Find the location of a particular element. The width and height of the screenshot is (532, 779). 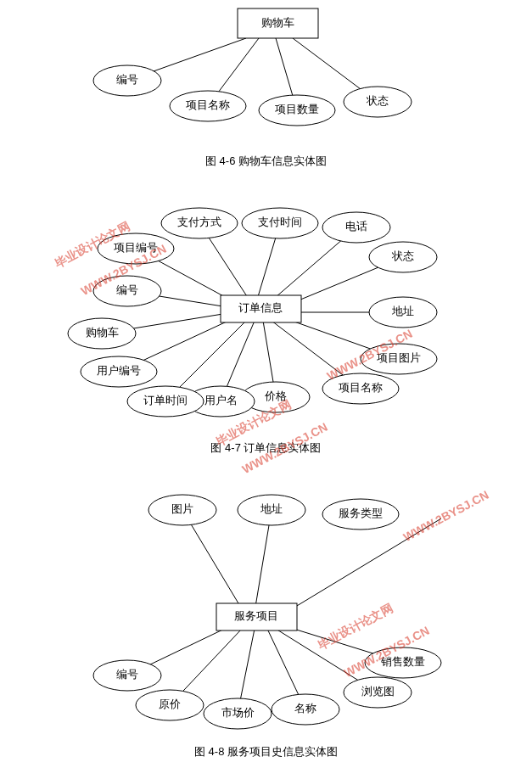

attr-cart-id: 编号 is located at coordinates (127, 80).